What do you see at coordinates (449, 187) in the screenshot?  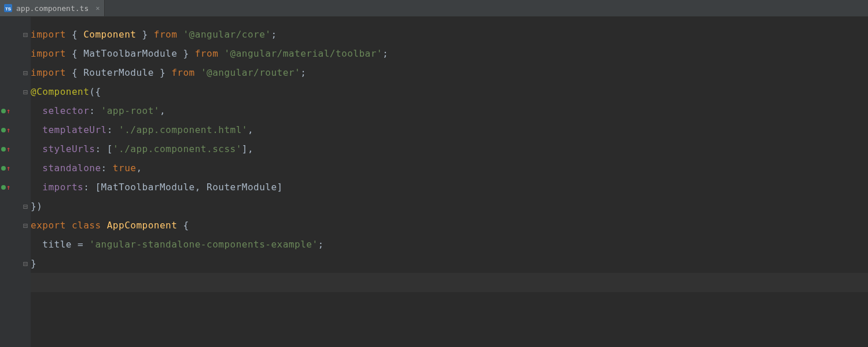 I see `code-line: imports: [MatToolbarModule, RouterModule…` at bounding box center [449, 187].